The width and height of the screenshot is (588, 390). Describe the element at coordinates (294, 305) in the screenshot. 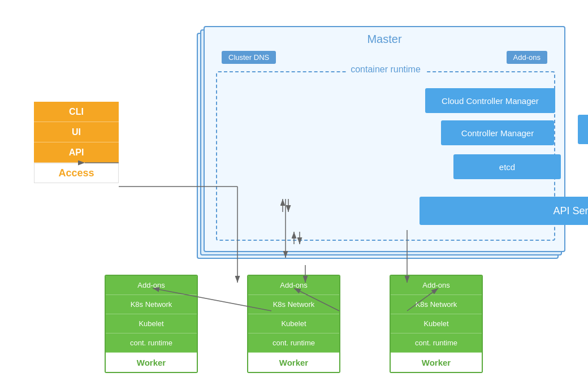

I see `worker-center-network: K8s Network` at that location.